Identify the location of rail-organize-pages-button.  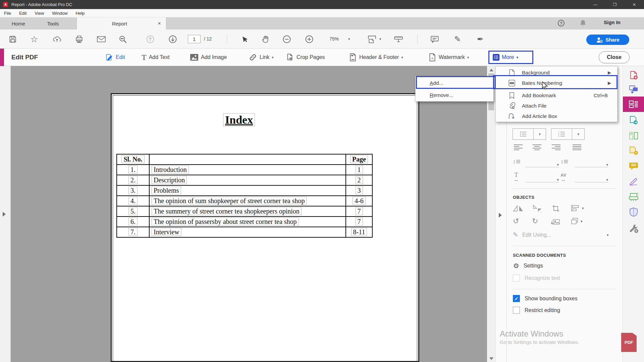
(633, 136).